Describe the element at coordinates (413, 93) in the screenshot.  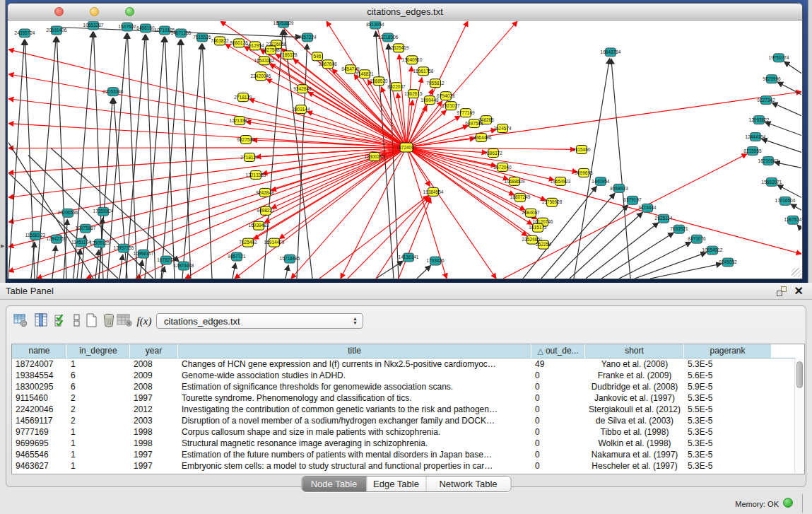
I see `node-label: 1362615` at that location.